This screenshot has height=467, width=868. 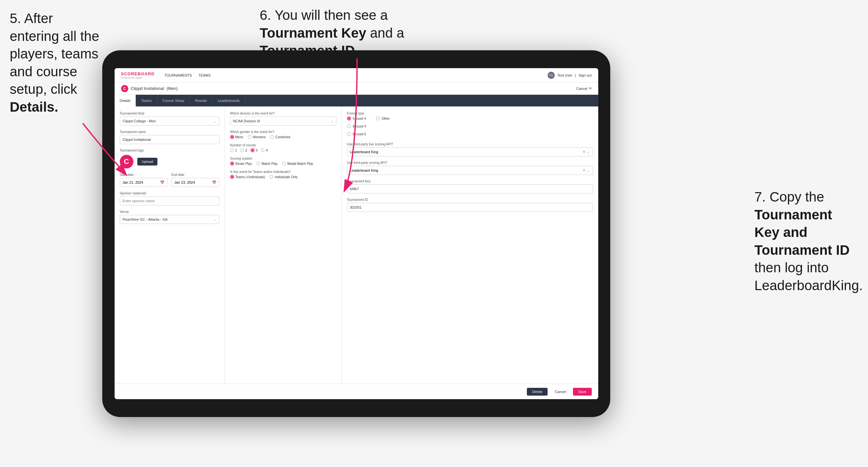 I want to click on third-party-1-select: Leaderboard King ✕ ⌄, so click(x=470, y=152).